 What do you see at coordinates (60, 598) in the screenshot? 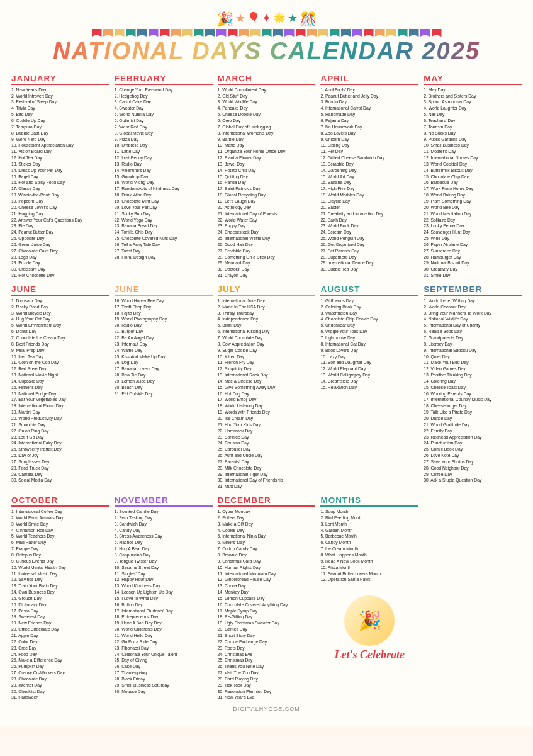
I see `month-october: OCTOBER 1. International Coffee Day2. Wo…` at bounding box center [60, 598].